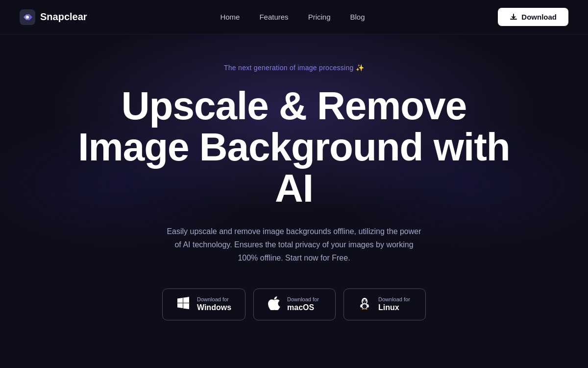 The image size is (588, 368). Describe the element at coordinates (303, 299) in the screenshot. I see `macos-for-label: Download for` at that location.